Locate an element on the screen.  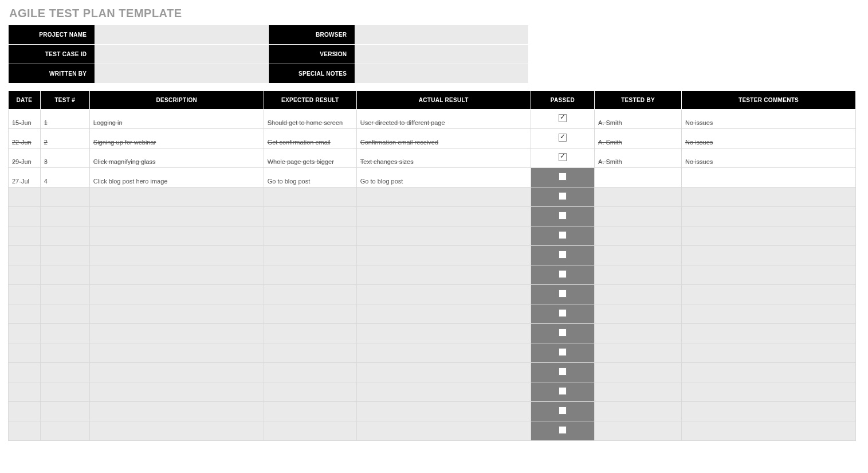
cell-date: 29-Jun is located at coordinates (25, 158).